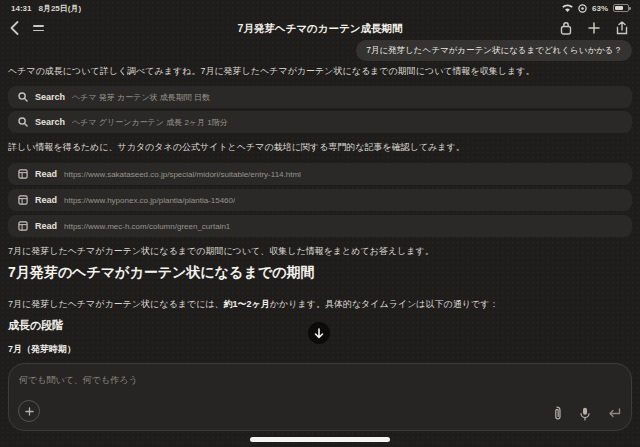 The image size is (640, 447). Describe the element at coordinates (60, 8) in the screenshot. I see `date: 8月25日(月)` at that location.